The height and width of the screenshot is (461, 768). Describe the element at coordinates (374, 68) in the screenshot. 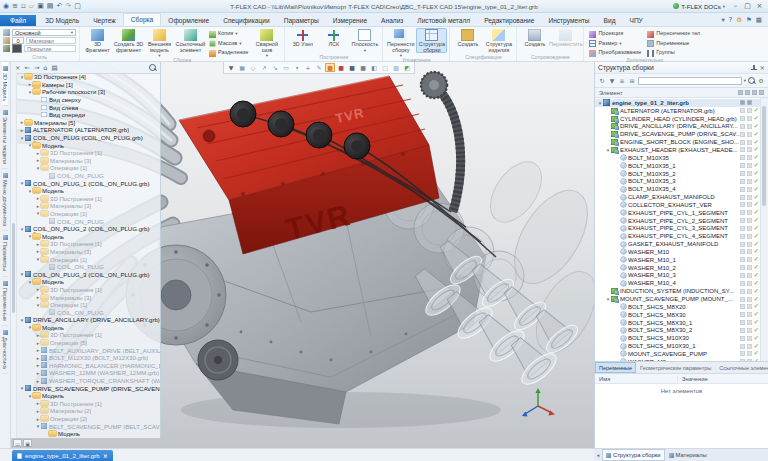

I see `section-icon: ◧` at that location.